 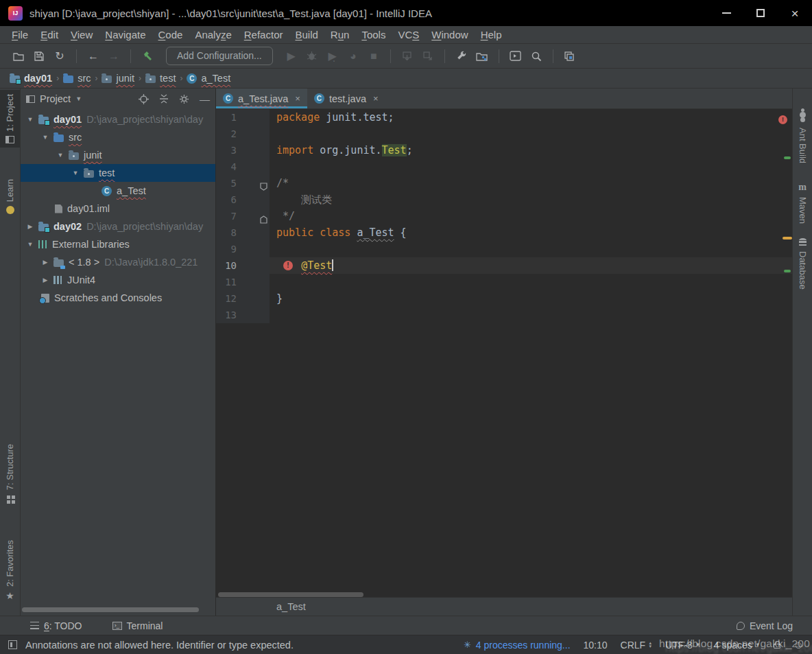 What do you see at coordinates (55, 99) in the screenshot?
I see `project-panel-title: Project` at bounding box center [55, 99].